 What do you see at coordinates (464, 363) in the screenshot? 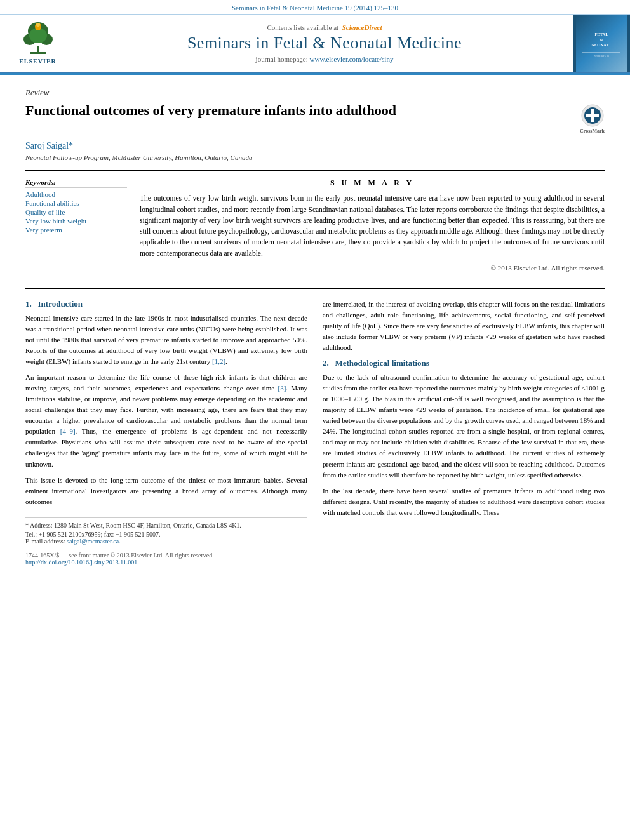
I see `section2-title: 2. Methodological limitations` at bounding box center [464, 363].